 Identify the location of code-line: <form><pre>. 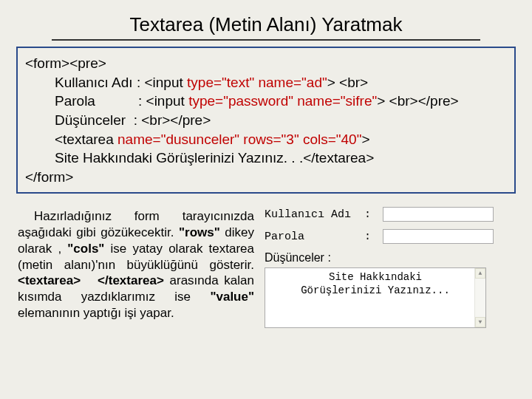
(266, 64).